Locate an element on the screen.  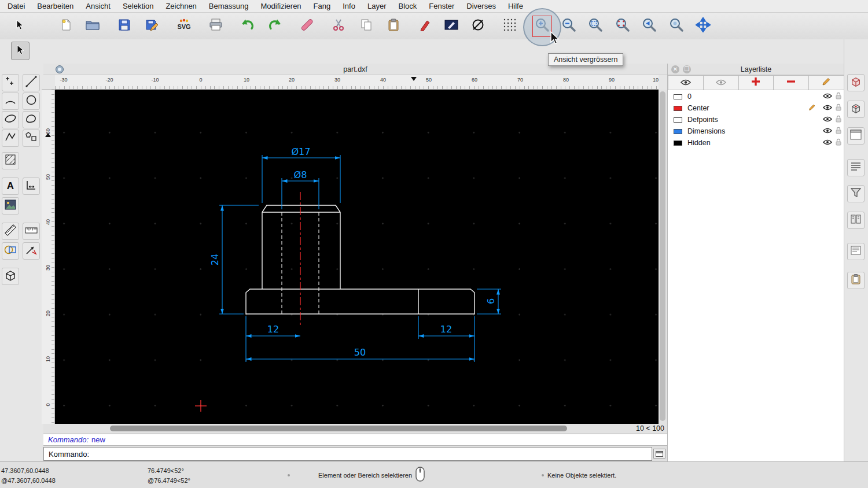
menu-ansicht: Ansicht is located at coordinates (98, 6).